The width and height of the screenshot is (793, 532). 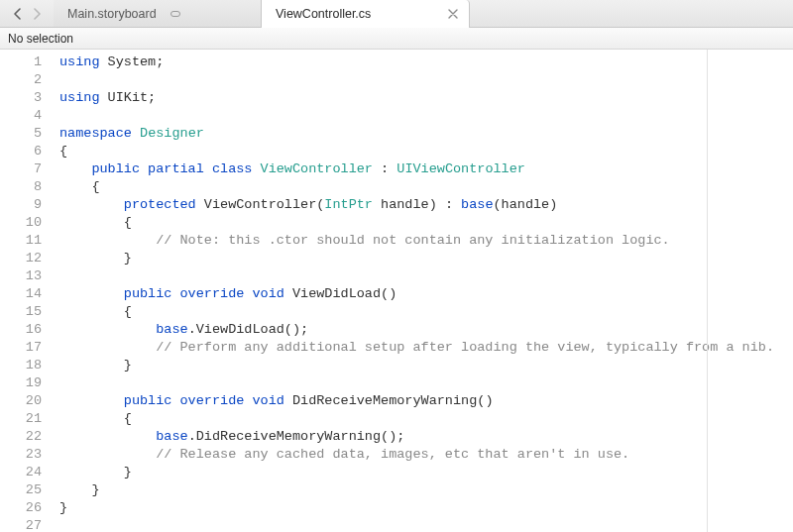 What do you see at coordinates (27, 14) in the screenshot?
I see `nav-arrows` at bounding box center [27, 14].